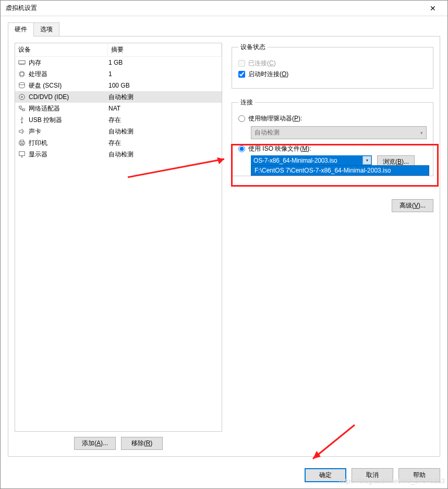 Image resolution: width=448 pixels, height=489 pixels. What do you see at coordinates (165, 85) in the screenshot?
I see `device-summary: 100 GB` at bounding box center [165, 85].